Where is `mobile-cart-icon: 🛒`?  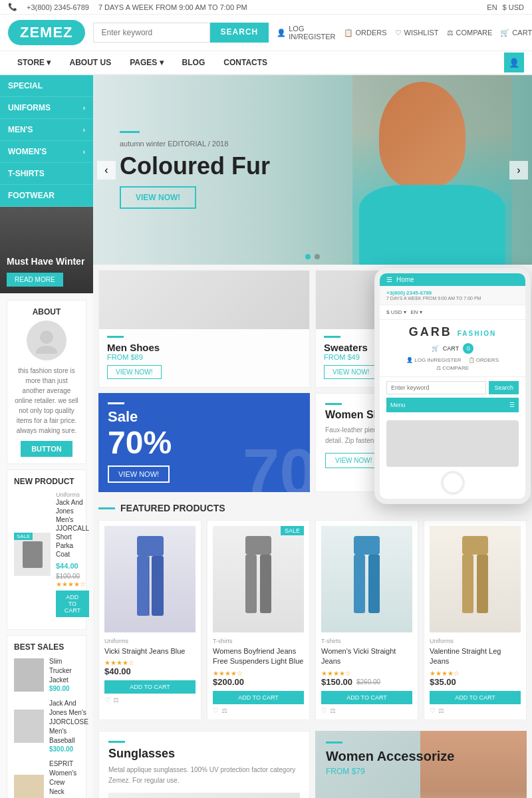 mobile-cart-icon: 🛒 is located at coordinates (435, 348).